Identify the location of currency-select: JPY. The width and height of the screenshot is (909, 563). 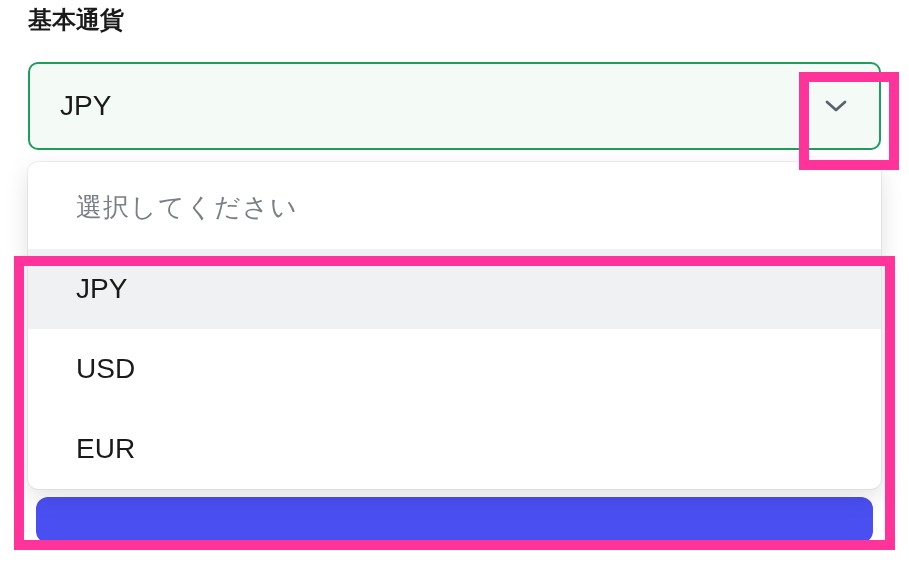
(454, 106).